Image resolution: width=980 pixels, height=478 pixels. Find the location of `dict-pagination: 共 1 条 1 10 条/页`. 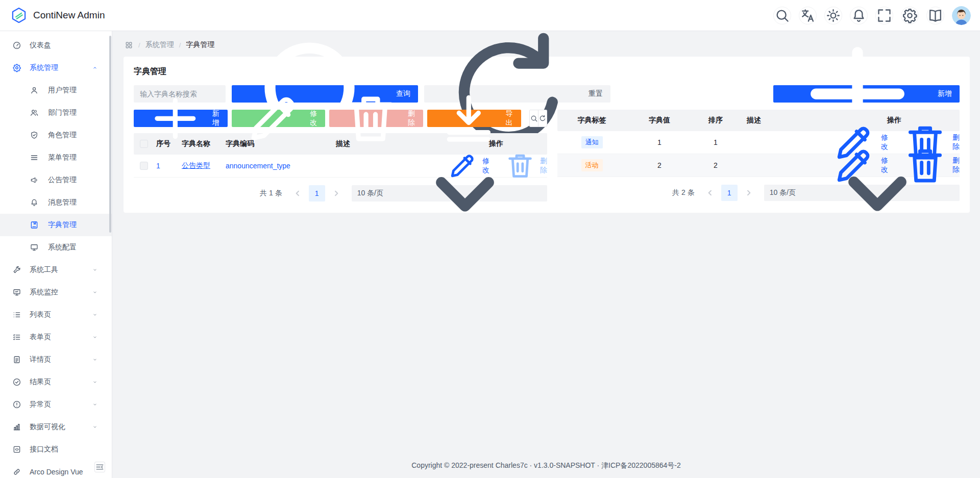

dict-pagination: 共 1 条 1 10 条/页 is located at coordinates (340, 193).